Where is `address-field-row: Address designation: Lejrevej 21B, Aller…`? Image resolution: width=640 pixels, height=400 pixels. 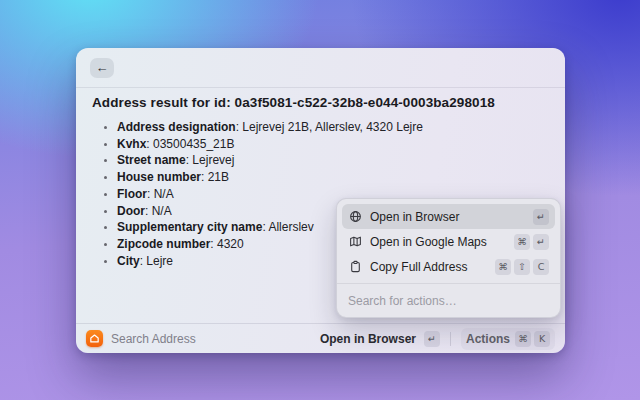 address-field-row: Address designation: Lejrevej 21B, Aller… is located at coordinates (326, 128).